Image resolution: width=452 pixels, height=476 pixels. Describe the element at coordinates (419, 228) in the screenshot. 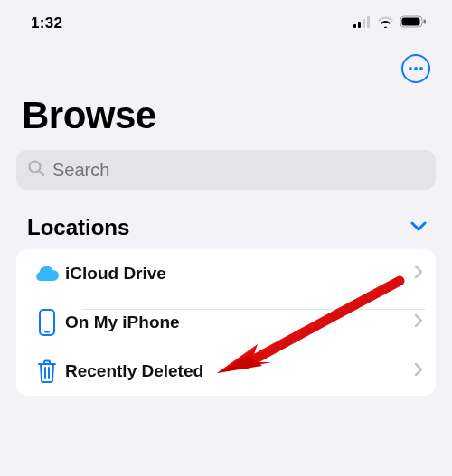

I see `chevron-down-icon` at that location.